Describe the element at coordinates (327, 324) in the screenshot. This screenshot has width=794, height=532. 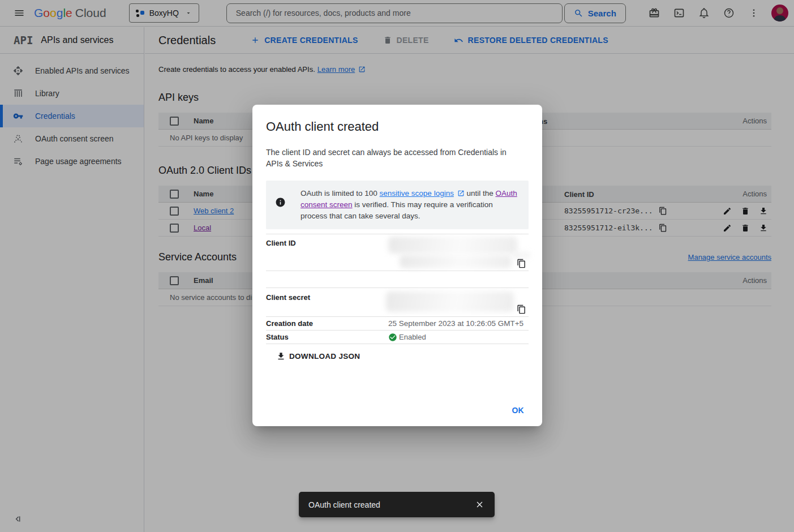
I see `creation-date-label: Creation date` at that location.